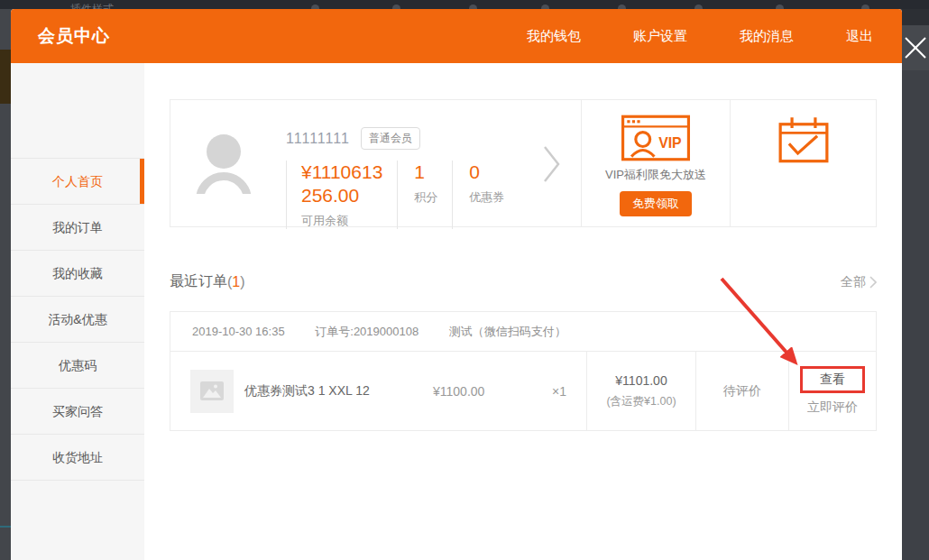  Describe the element at coordinates (375, 163) in the screenshot. I see `profile-summary: 11111111 普通会员 ¥1110613 256.00 可用余额 1` at that location.